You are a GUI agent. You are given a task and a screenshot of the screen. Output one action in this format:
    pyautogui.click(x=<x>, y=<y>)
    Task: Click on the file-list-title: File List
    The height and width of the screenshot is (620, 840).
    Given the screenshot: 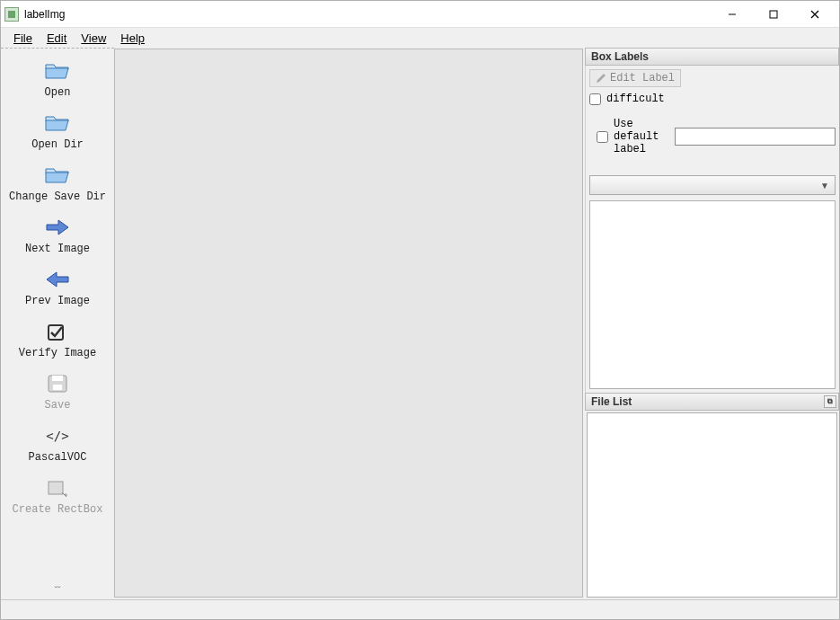 What is the action you would take?
    pyautogui.click(x=611, y=402)
    